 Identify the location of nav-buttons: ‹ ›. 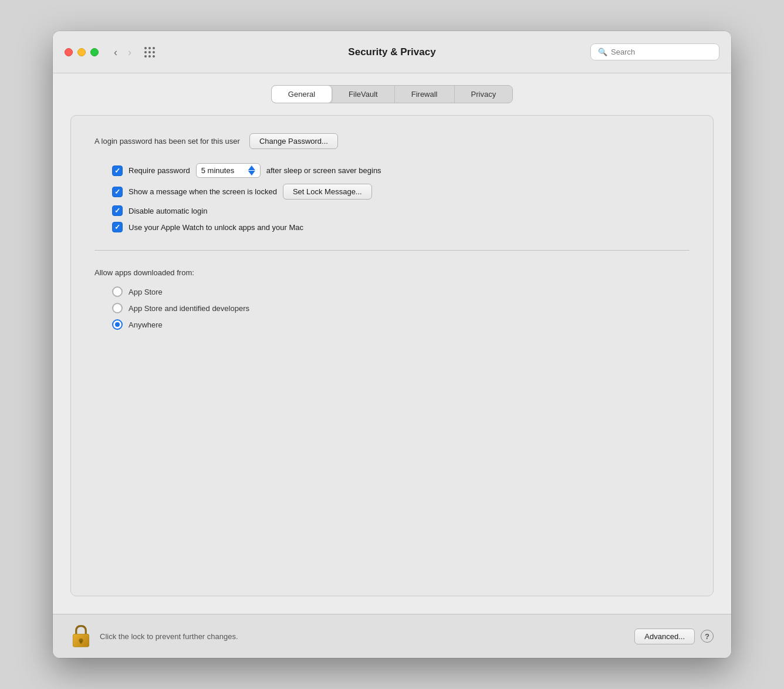
(123, 52).